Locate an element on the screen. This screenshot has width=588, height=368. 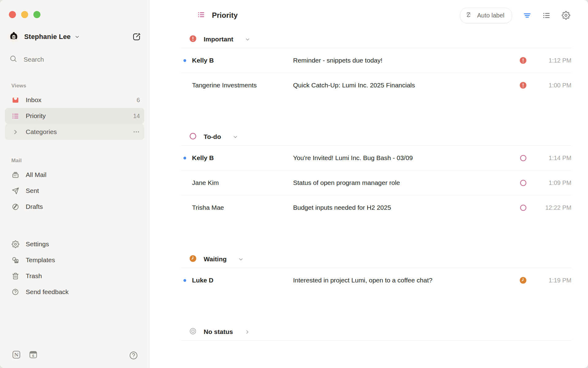
group-label: To-do is located at coordinates (213, 137).